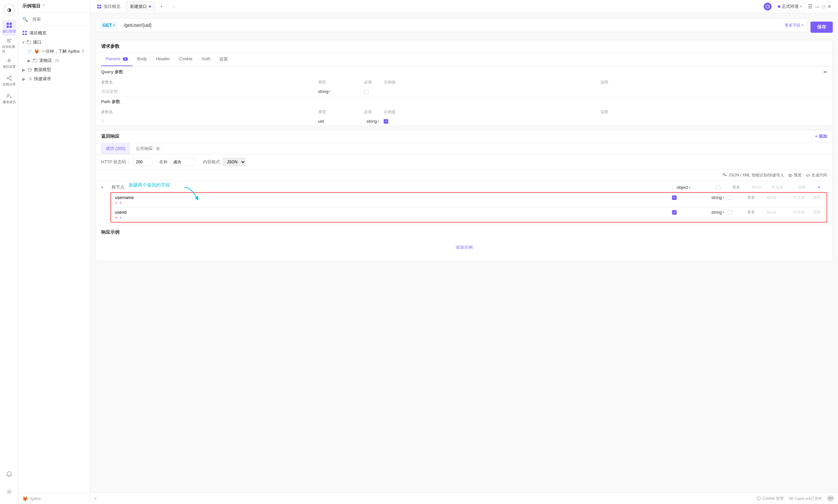 The height and width of the screenshot is (504, 838). Describe the element at coordinates (753, 175) in the screenshot. I see `import-json-xml-button: JSON / XML 智能识别/快捷导入` at that location.